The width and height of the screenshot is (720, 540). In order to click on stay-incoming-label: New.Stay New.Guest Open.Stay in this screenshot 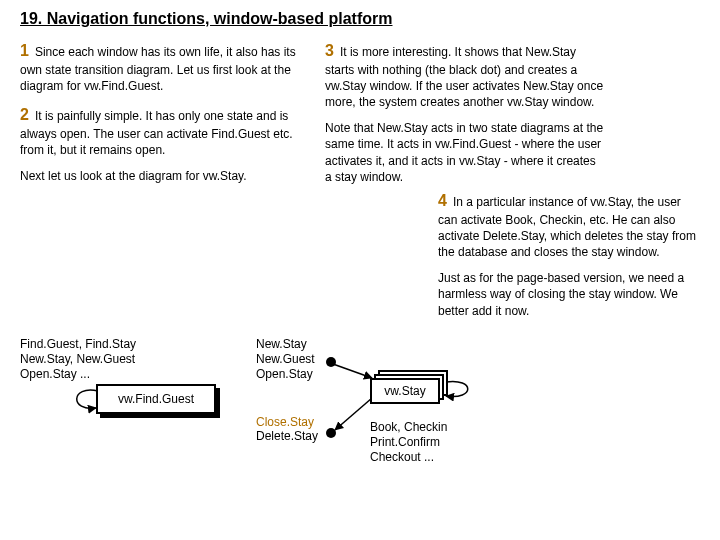, I will do `click(286, 360)`.